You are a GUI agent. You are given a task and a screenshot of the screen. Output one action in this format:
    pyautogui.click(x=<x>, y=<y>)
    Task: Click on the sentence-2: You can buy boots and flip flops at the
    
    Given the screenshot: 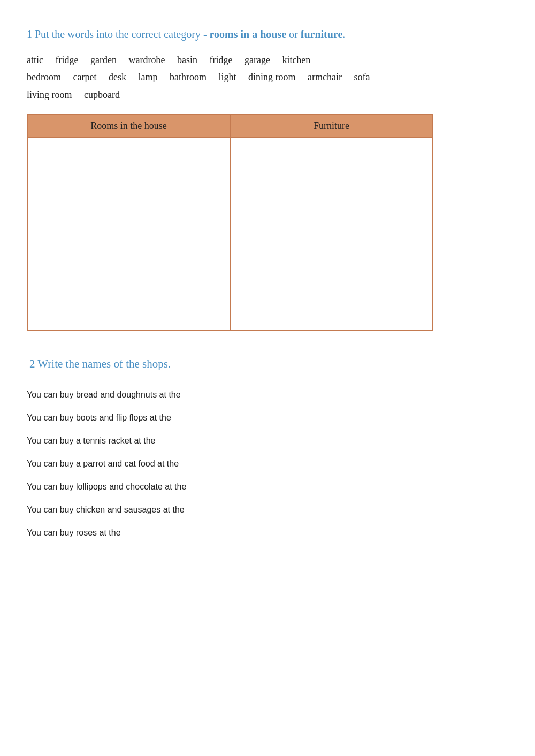 What is the action you would take?
    pyautogui.click(x=99, y=417)
    